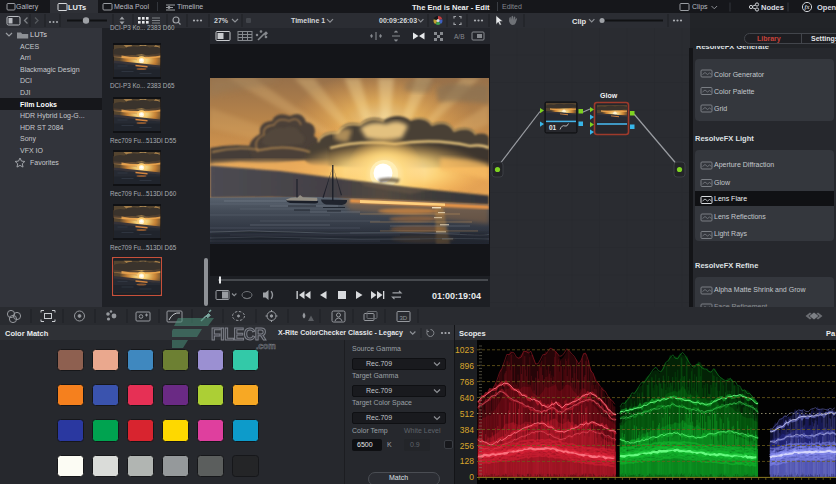 The width and height of the screenshot is (836, 484). I want to click on svg-text: 768, so click(467, 382).